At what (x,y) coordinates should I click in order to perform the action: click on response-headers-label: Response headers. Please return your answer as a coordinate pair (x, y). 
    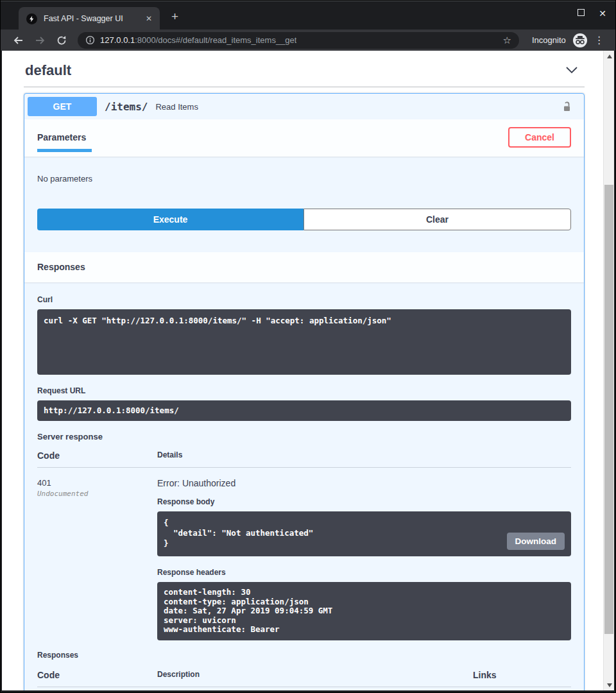
    Looking at the image, I should click on (364, 572).